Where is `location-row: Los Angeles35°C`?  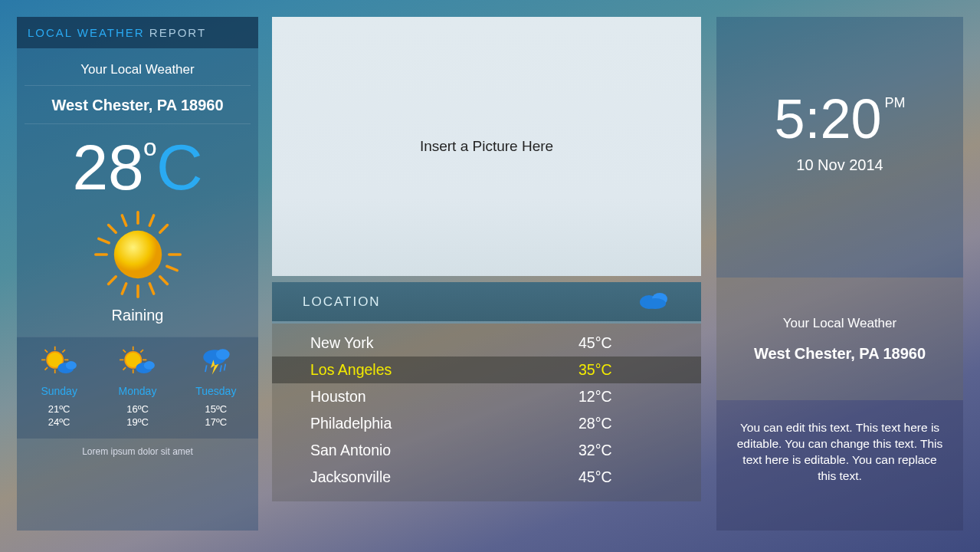
location-row: Los Angeles35°C is located at coordinates (487, 370).